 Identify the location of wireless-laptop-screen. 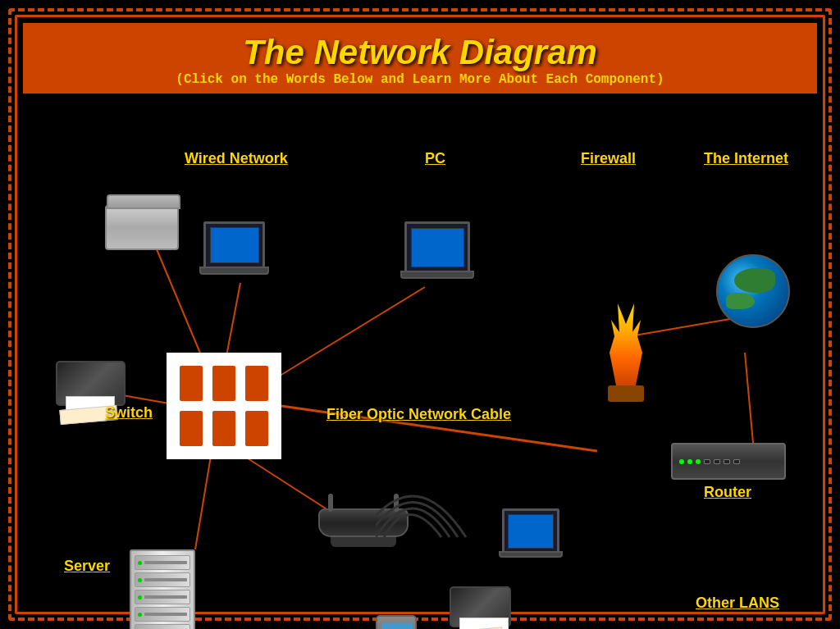
(531, 530).